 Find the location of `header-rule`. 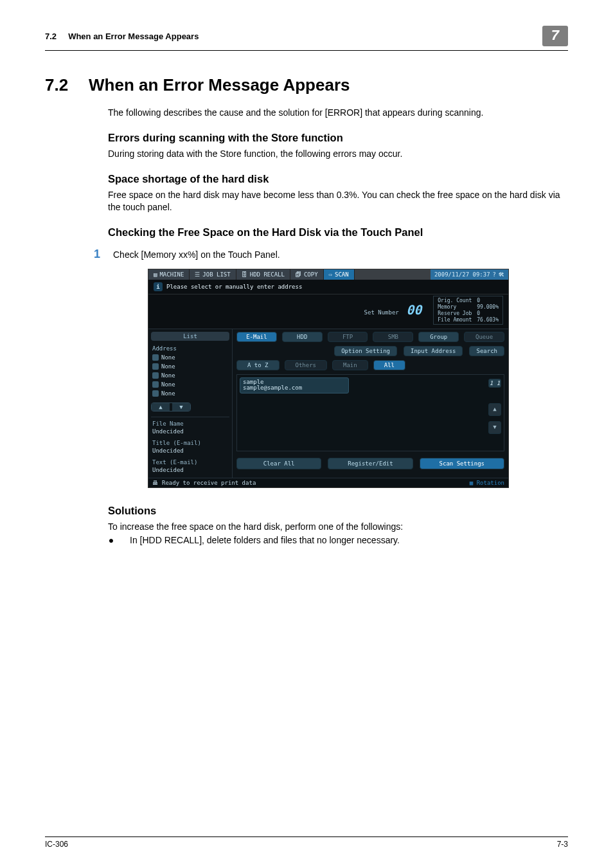

header-rule is located at coordinates (306, 50).